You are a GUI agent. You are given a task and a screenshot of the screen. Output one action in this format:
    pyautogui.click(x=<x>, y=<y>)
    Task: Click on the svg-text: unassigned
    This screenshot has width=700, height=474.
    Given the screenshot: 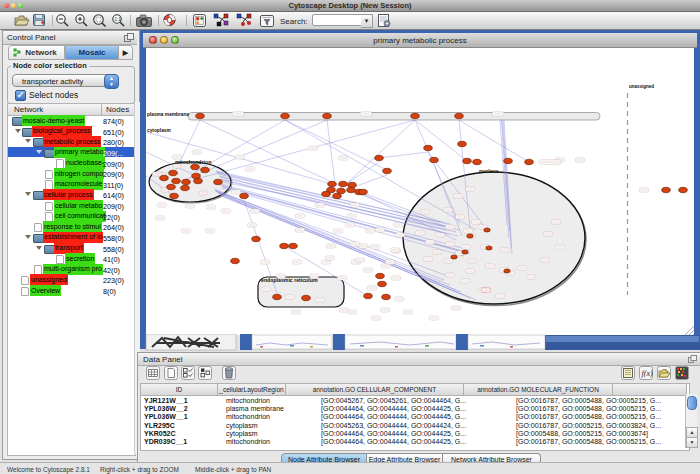 What is the action you would take?
    pyautogui.click(x=642, y=86)
    